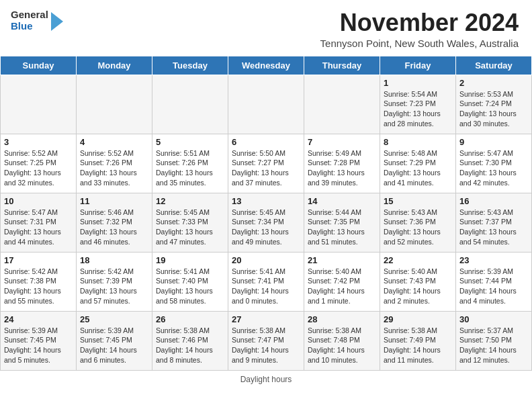  I want to click on day-number: 26, so click(190, 320).